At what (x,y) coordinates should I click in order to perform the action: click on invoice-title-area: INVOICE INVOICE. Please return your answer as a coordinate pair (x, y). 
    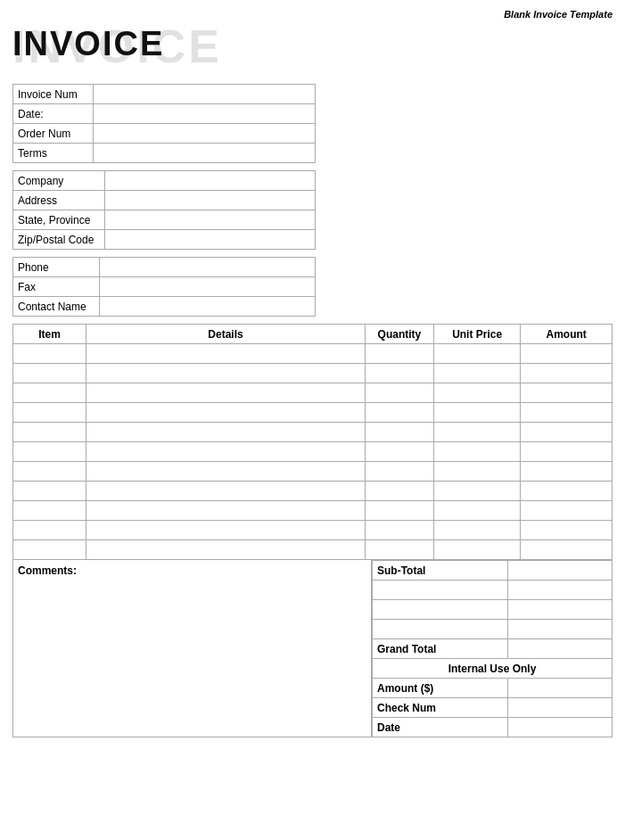
    Looking at the image, I should click on (312, 50).